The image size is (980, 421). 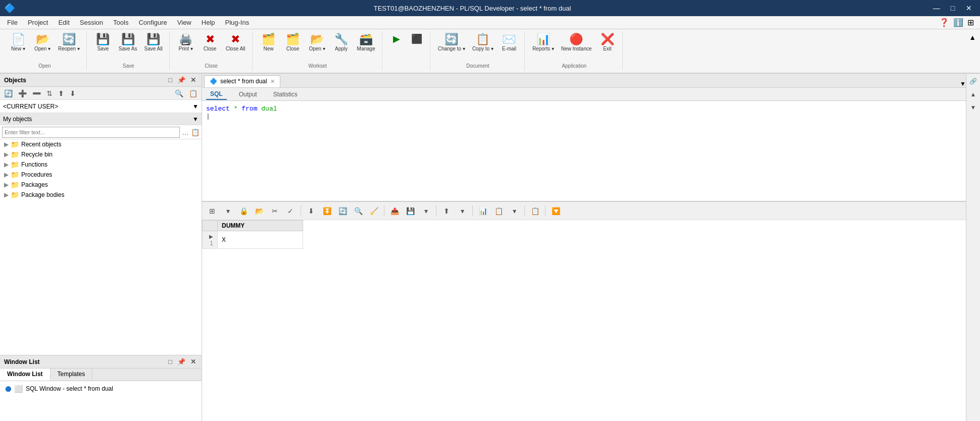 I want to click on manage-button: 🗃️ Manage, so click(x=366, y=42).